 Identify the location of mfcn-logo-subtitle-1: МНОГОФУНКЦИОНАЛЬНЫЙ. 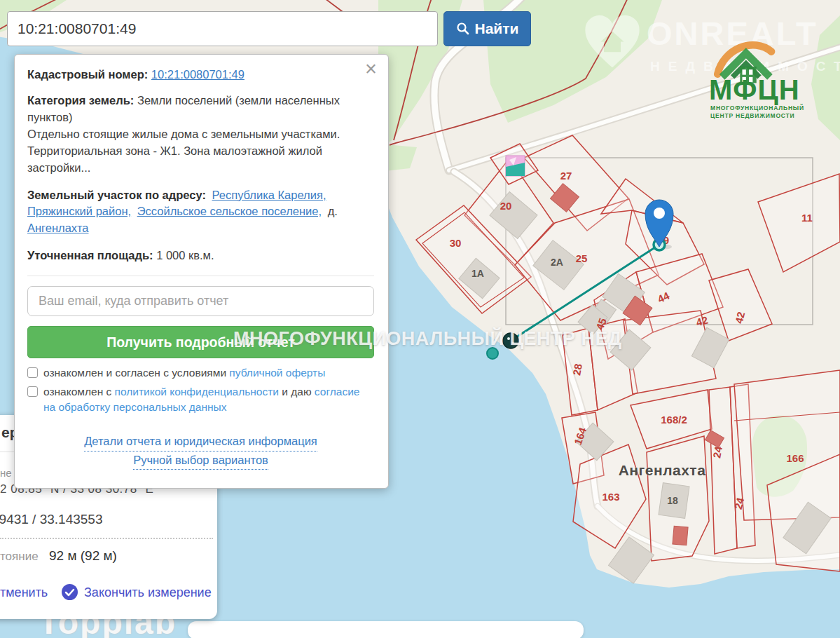
(757, 108).